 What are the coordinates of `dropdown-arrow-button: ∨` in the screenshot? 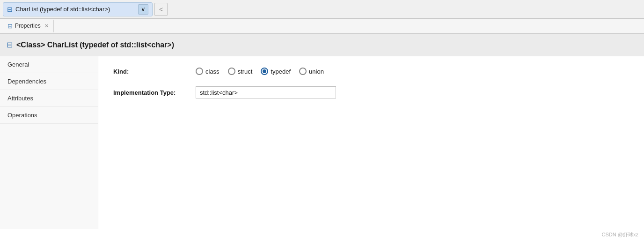 It's located at (143, 9).